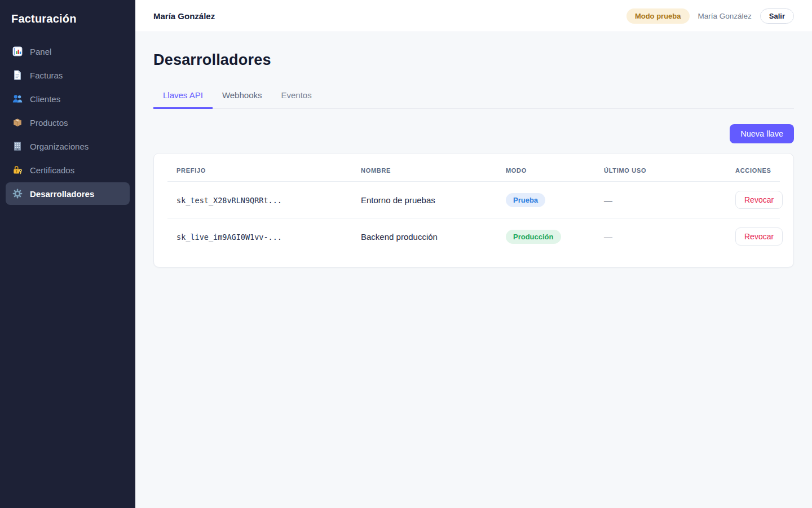 The height and width of the screenshot is (508, 812). What do you see at coordinates (45, 99) in the screenshot?
I see `sidebar-item-label: Clientes` at bounding box center [45, 99].